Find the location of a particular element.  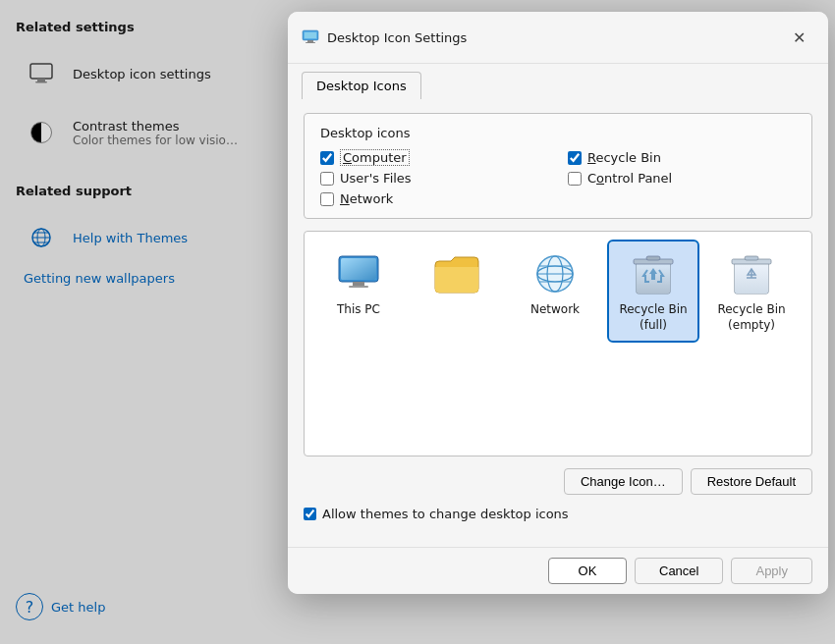

icon-network: Network is located at coordinates (555, 291).